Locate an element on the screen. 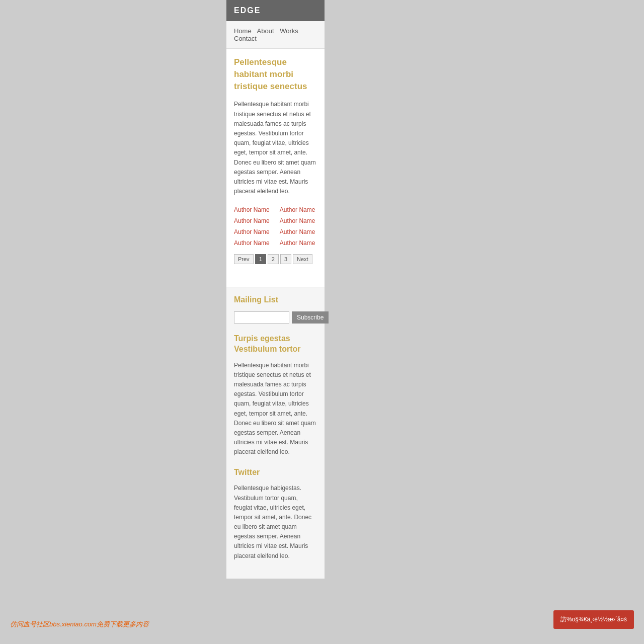  nav-about: About is located at coordinates (266, 31).